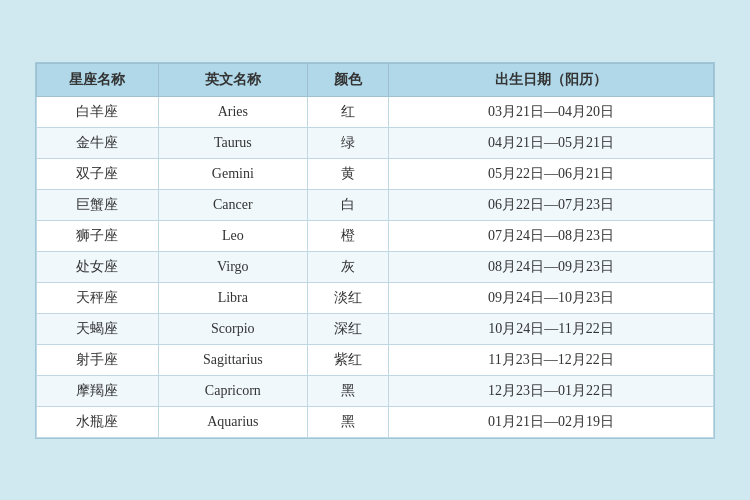 The height and width of the screenshot is (500, 750). I want to click on table-row: 天秤座 Libra 淡红 09月24日—10月23日, so click(376, 298).